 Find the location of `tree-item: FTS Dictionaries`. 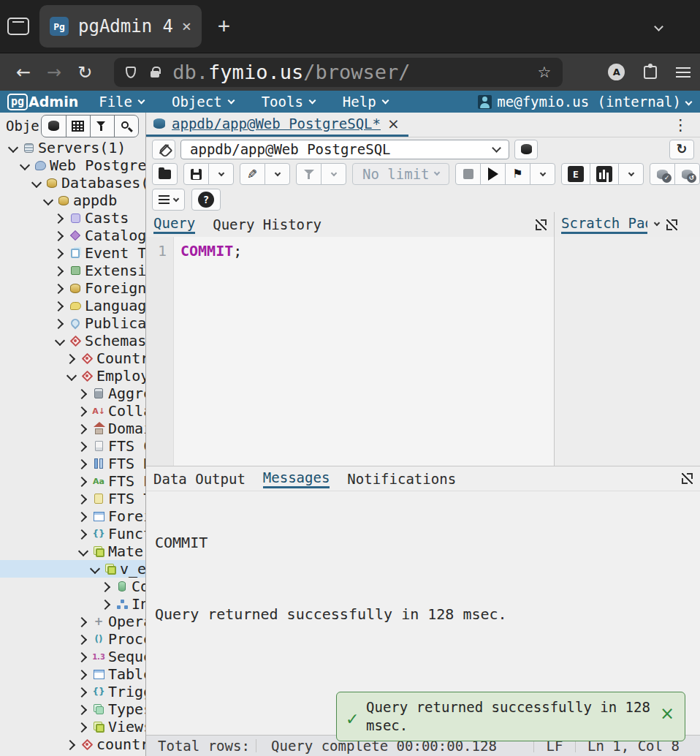

tree-item: FTS Dictionaries is located at coordinates (73, 464).